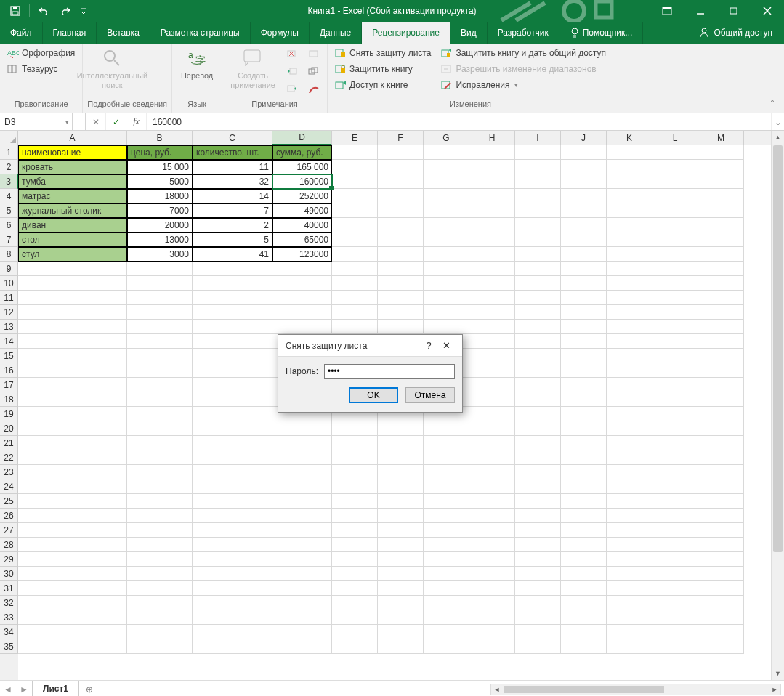 This screenshot has width=784, height=696. I want to click on row-header: 30, so click(9, 574).